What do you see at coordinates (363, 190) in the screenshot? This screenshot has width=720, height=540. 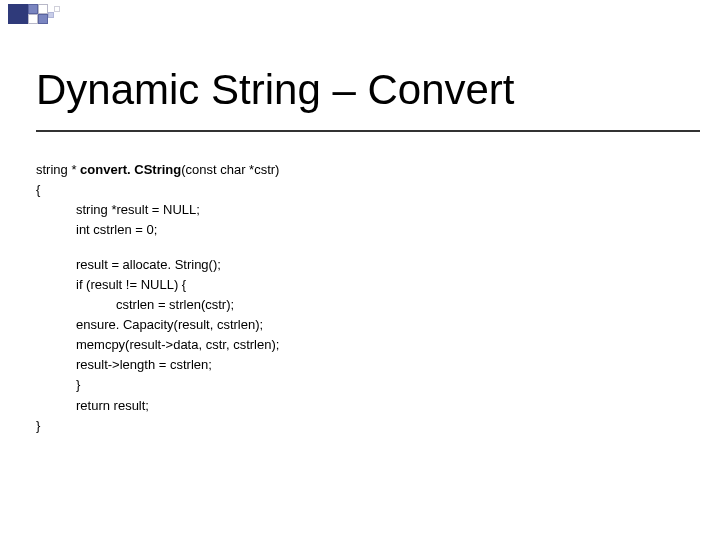 I see `code-line: {` at bounding box center [363, 190].